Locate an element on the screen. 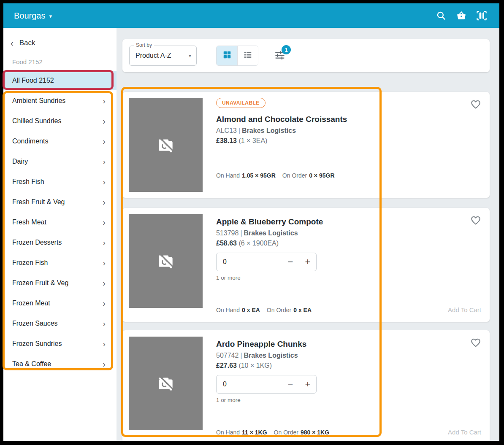  on-hand-value: 11 × 1KG is located at coordinates (253, 432).